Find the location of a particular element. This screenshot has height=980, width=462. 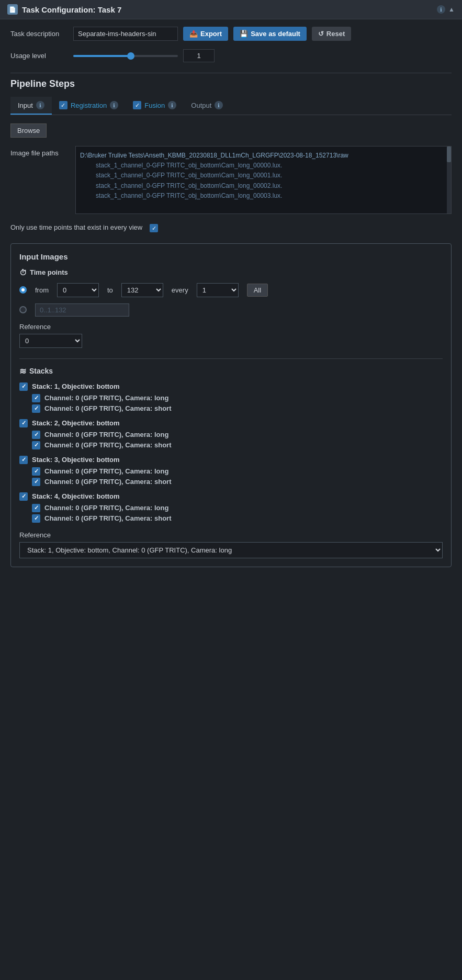

tab-input-info-icon: ℹ is located at coordinates (40, 105).